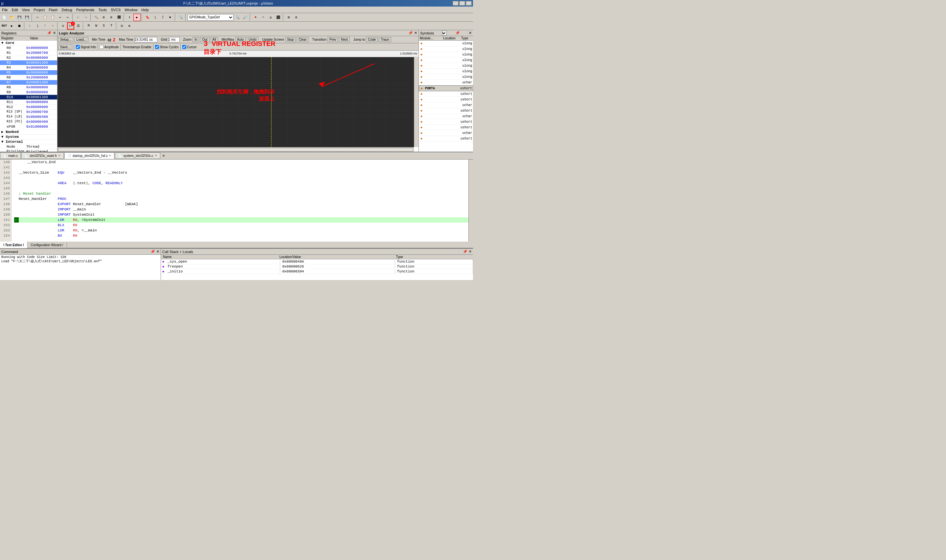  I want to click on download-button: ⬇, so click(129, 17).